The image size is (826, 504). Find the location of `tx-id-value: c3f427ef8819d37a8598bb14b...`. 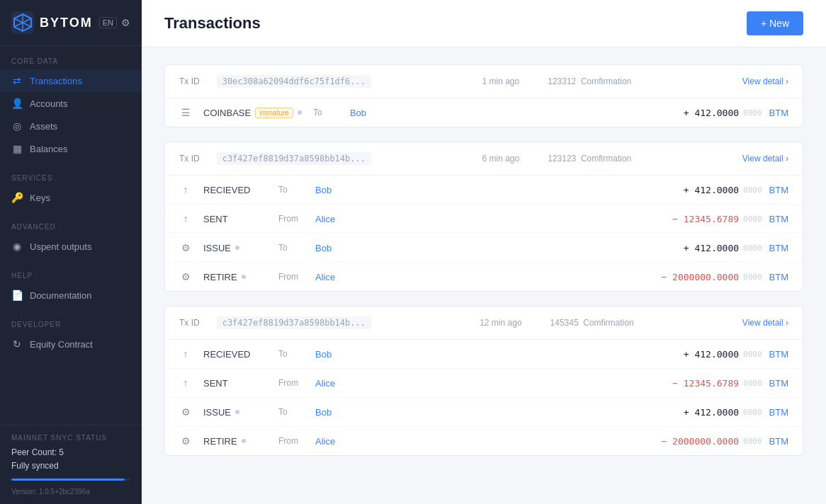

tx-id-value: c3f427ef8819d37a8598bb14b... is located at coordinates (294, 323).